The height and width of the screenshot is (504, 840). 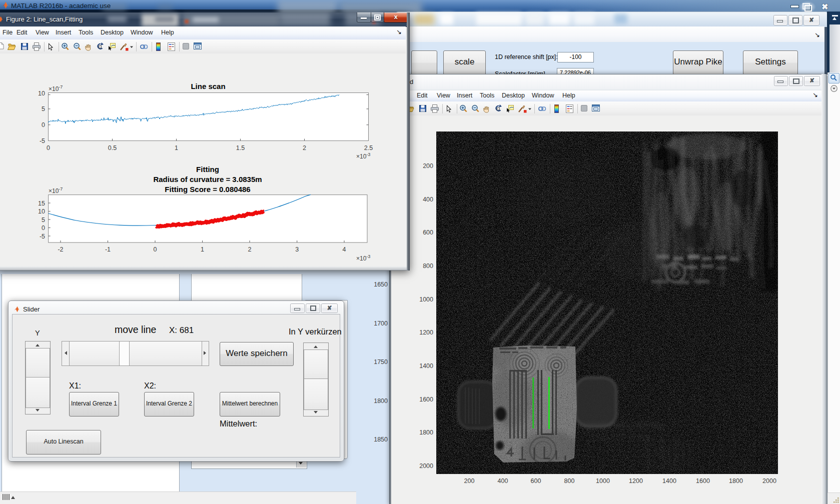 What do you see at coordinates (60, 250) in the screenshot?
I see `svg-text: -2` at bounding box center [60, 250].